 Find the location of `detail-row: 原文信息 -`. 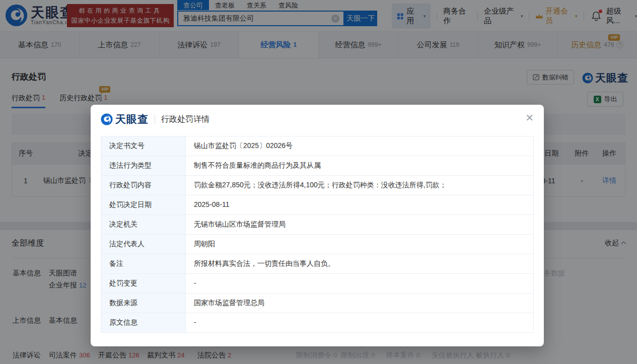

detail-row: 原文信息 - is located at coordinates (317, 322).